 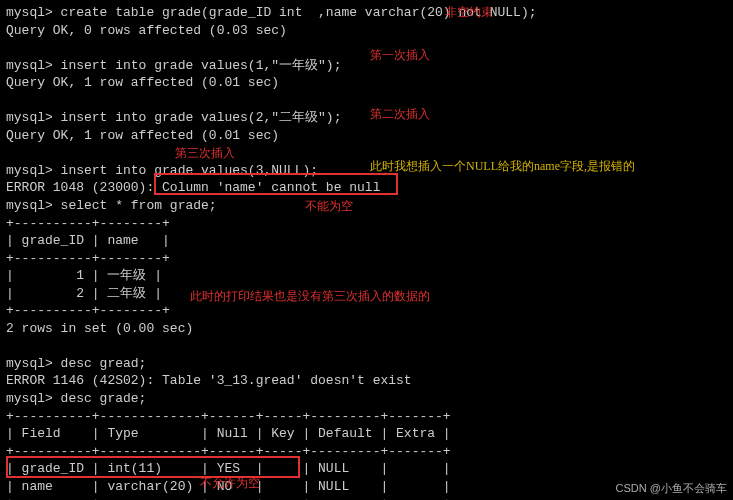 I want to click on error-1146: ERROR 1146 (42S02): Table '3_13.gread' d…, so click(x=366, y=381).